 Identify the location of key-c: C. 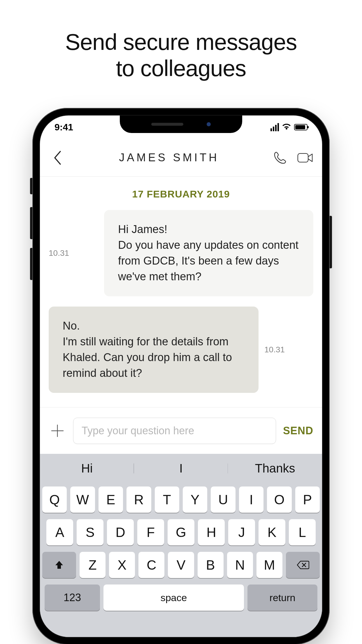
(152, 565).